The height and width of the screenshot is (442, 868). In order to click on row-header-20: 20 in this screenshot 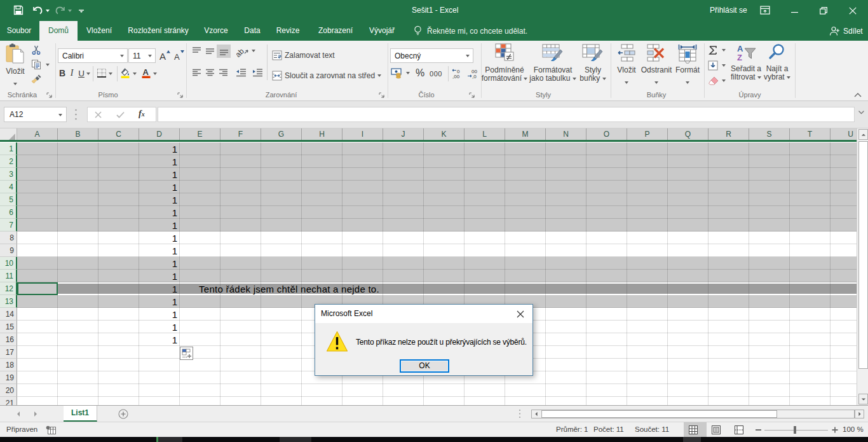, I will do `click(9, 390)`.